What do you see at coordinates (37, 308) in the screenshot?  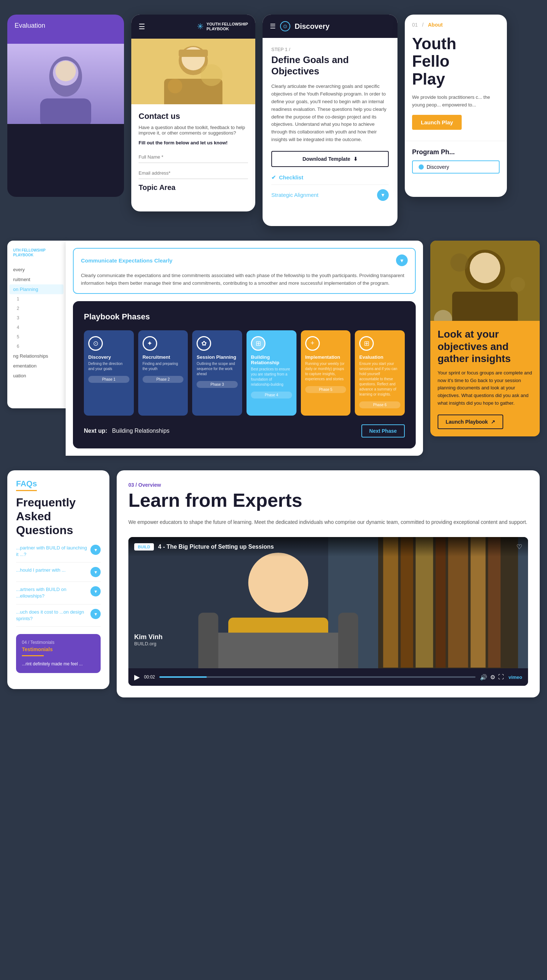 I see `sidebar-sub-2: 2` at bounding box center [37, 308].